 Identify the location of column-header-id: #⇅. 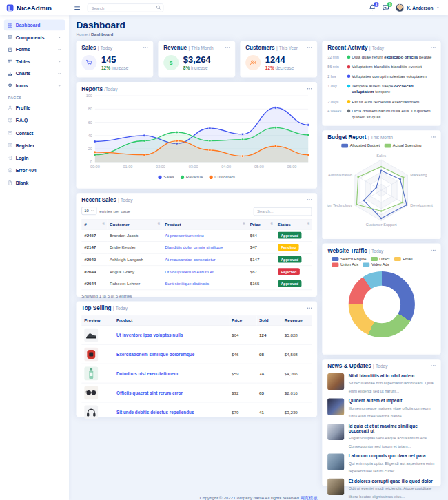
(94, 225).